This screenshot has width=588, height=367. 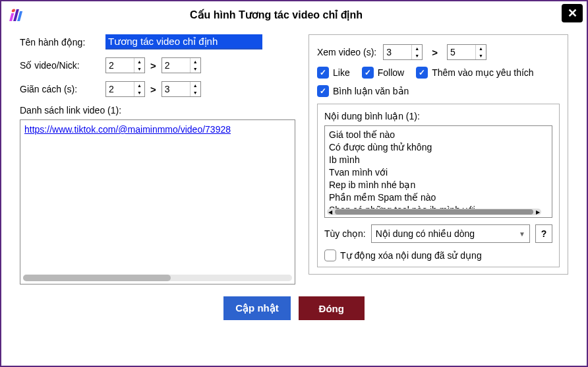 I want to click on comment-item: Phần mềm Spam thế nào, so click(x=438, y=198).